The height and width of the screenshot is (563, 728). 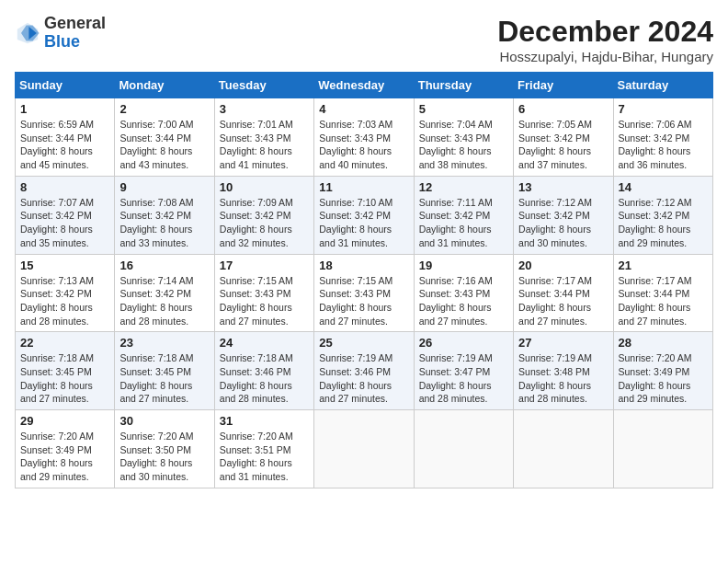 What do you see at coordinates (64, 223) in the screenshot?
I see `day-info: Sunrise: 7:07 AM Sunset: 3:42 PM Dayligh…` at bounding box center [64, 223].